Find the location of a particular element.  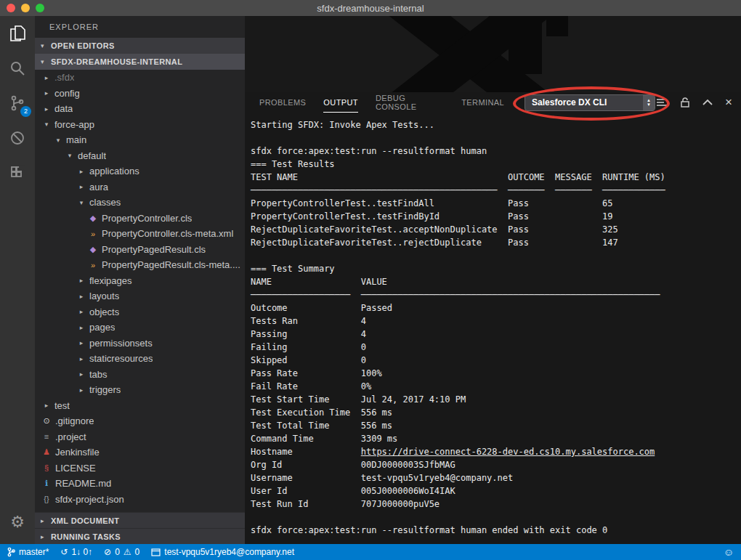

tree-folder-main: ▾main is located at coordinates (139, 140).